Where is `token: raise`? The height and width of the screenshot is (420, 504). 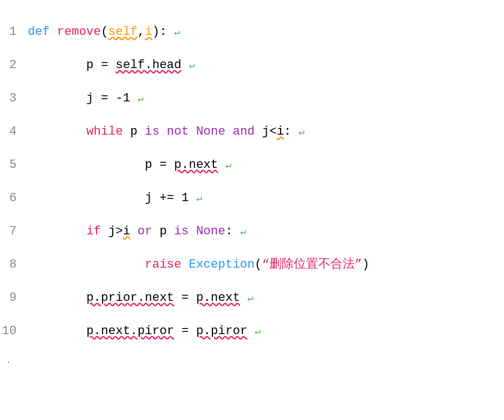 token: raise is located at coordinates (163, 265).